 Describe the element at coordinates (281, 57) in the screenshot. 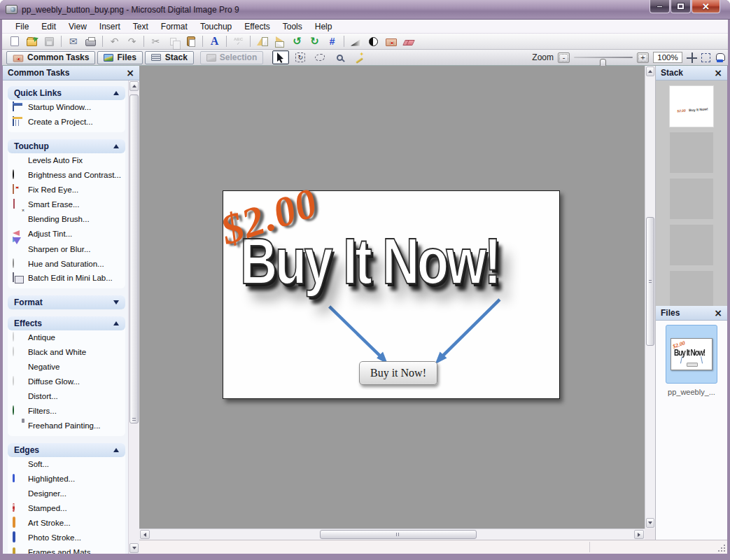

I see `pointer-tool` at that location.